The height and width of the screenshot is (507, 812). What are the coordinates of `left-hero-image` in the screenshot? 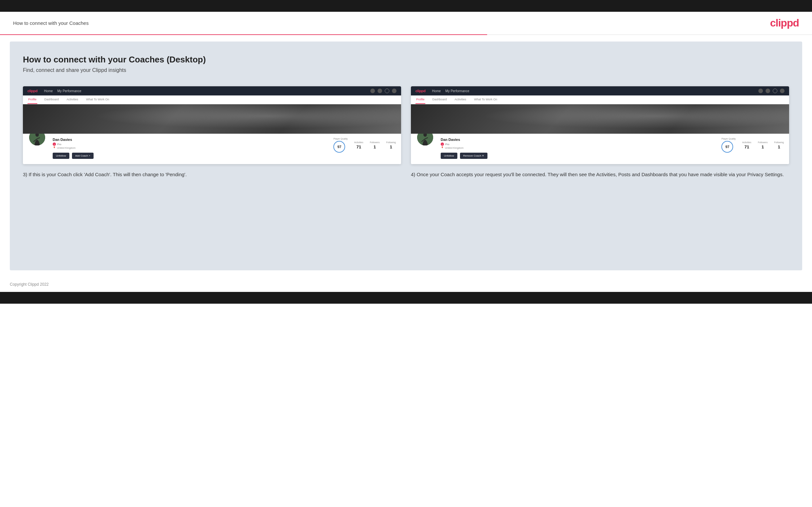 It's located at (212, 119).